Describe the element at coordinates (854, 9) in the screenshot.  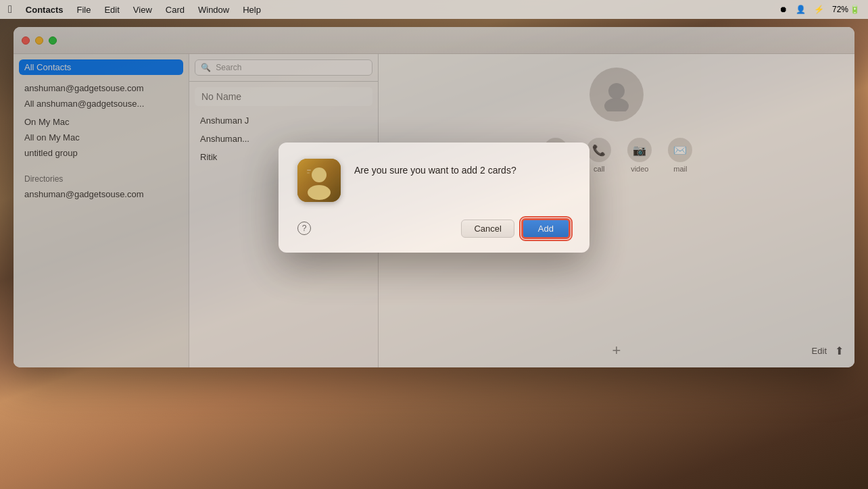
I see `battery-icon: 🔋` at that location.